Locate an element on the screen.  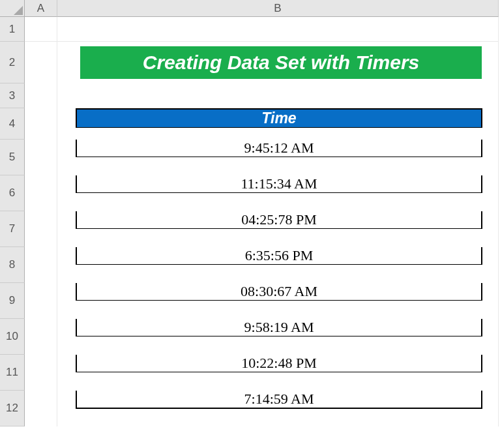
table-row: 9:58:19 AM is located at coordinates (279, 327).